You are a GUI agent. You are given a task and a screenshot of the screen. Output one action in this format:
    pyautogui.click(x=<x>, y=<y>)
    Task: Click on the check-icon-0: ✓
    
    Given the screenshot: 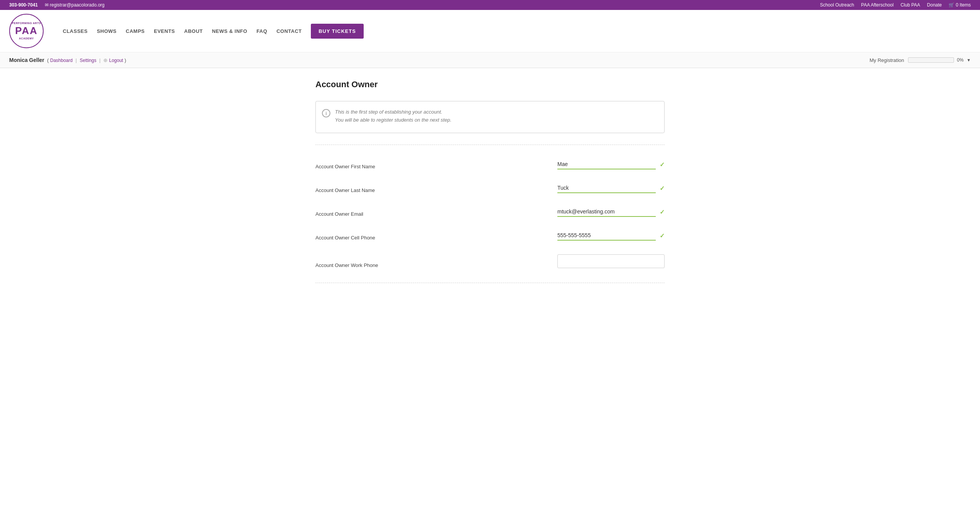 What is the action you would take?
    pyautogui.click(x=662, y=164)
    